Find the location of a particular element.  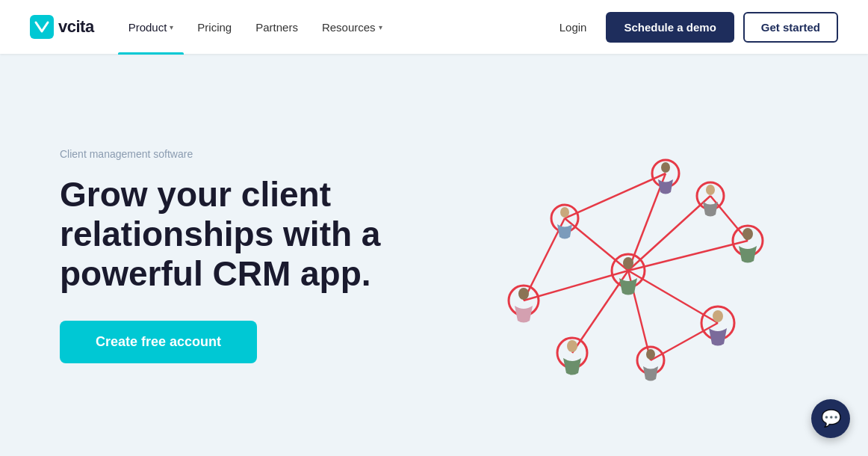

nav-resources: Resources ▾ is located at coordinates (353, 27).